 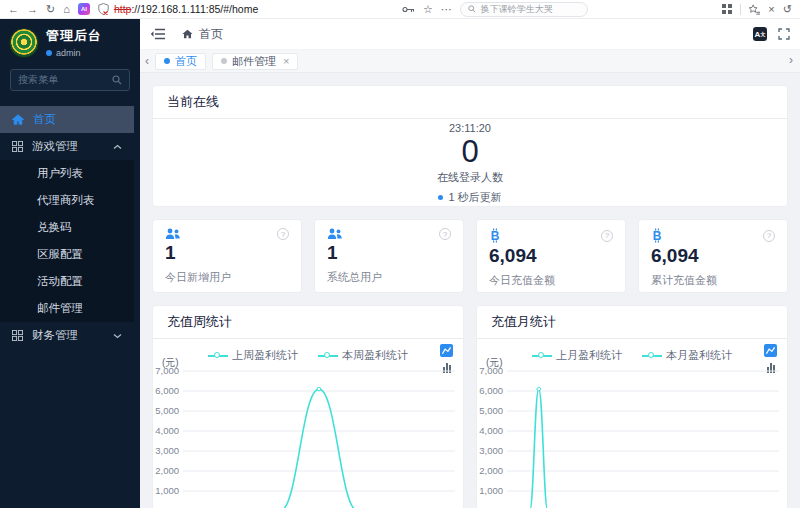 What do you see at coordinates (158, 34) in the screenshot?
I see `collapse-sidebar-icon` at bounding box center [158, 34].